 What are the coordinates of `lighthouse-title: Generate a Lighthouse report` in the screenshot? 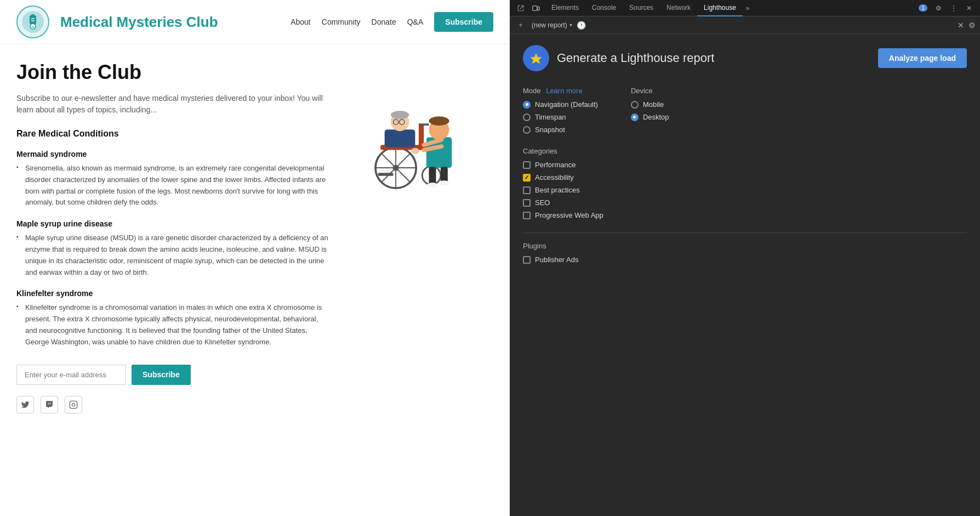 It's located at (636, 58).